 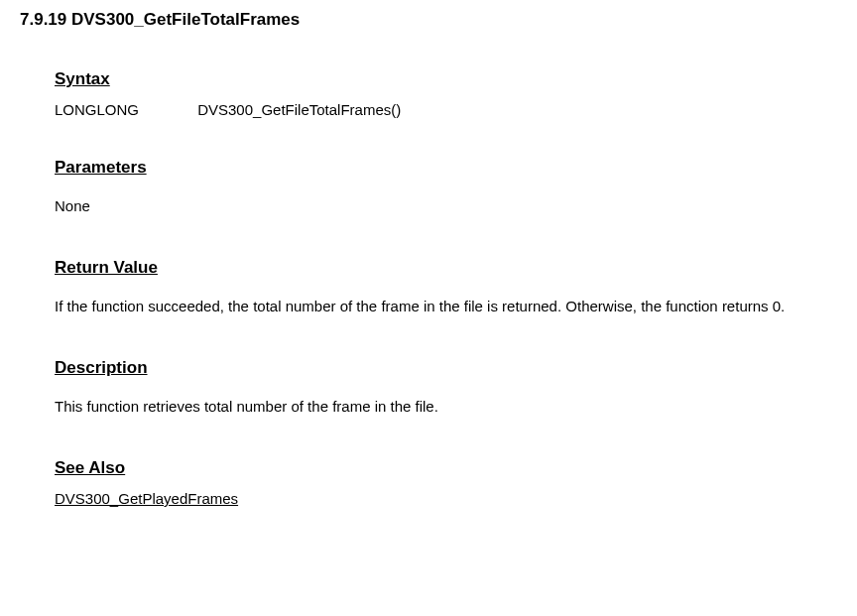 What do you see at coordinates (446, 109) in the screenshot?
I see `syntax-line: LONGLONG DVS300_GetFileTotalFrames()` at bounding box center [446, 109].